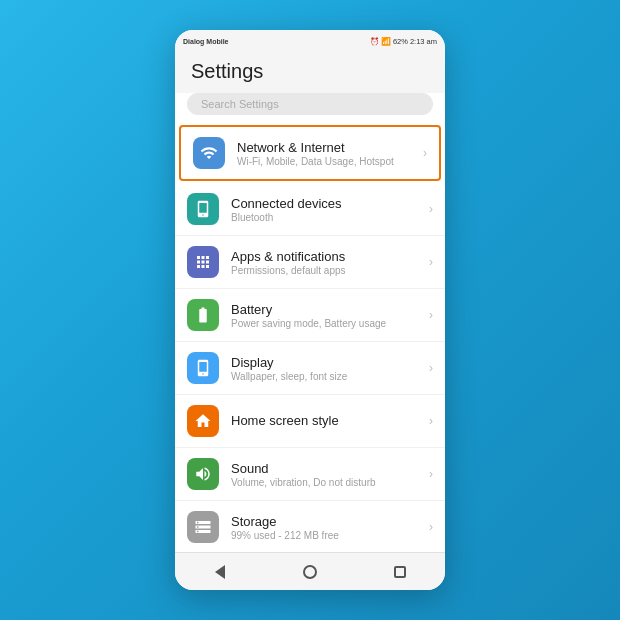 The height and width of the screenshot is (620, 620). What do you see at coordinates (203, 315) in the screenshot?
I see `battery-icon` at bounding box center [203, 315].